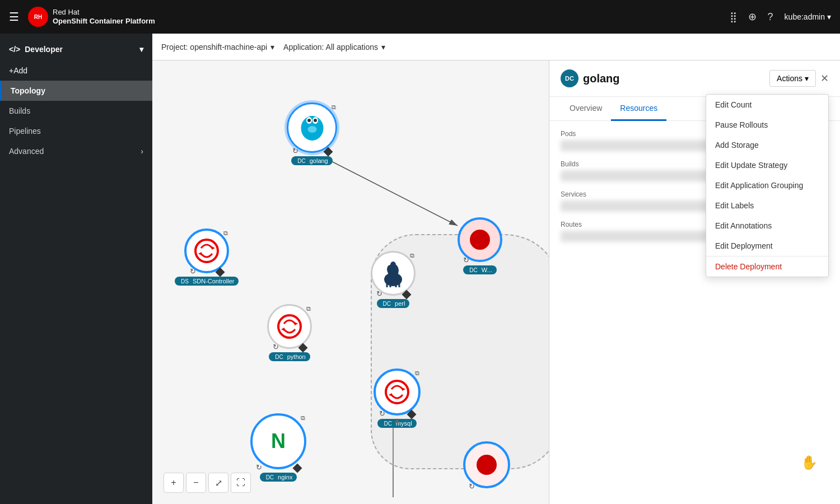  What do you see at coordinates (44, 49) in the screenshot?
I see `perspective-label: Developer` at bounding box center [44, 49].